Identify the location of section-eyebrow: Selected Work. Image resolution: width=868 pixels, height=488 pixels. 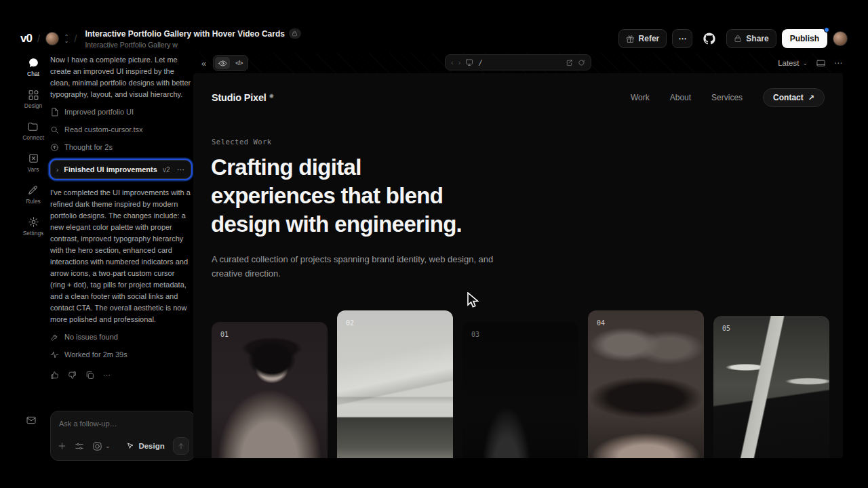
(241, 142).